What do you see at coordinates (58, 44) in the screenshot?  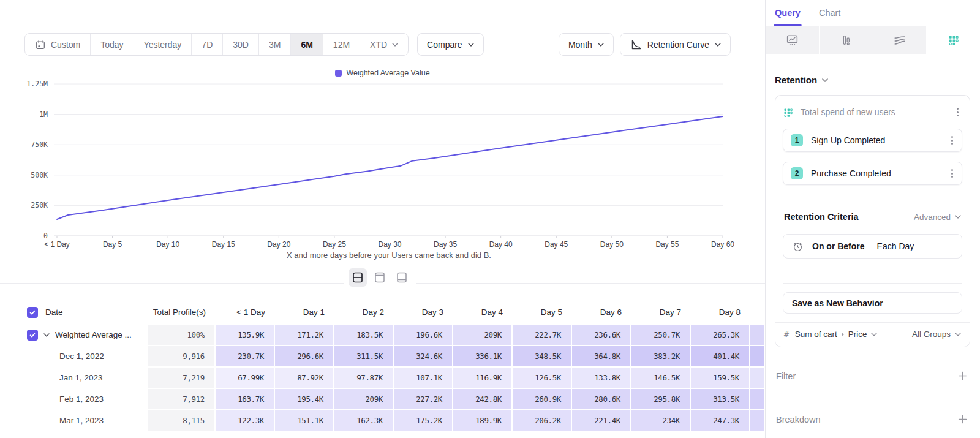 I see `range-button-custom: Custom` at bounding box center [58, 44].